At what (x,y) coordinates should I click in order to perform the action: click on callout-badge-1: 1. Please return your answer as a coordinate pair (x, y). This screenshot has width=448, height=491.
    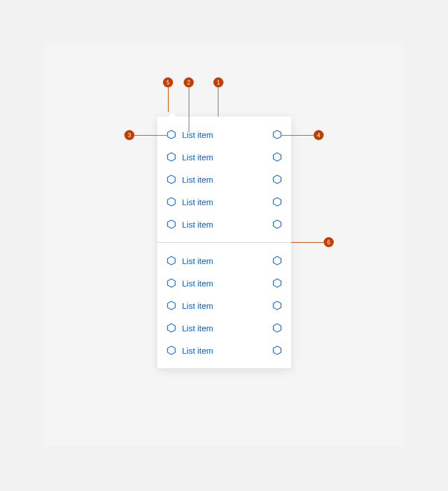
    Looking at the image, I should click on (218, 82).